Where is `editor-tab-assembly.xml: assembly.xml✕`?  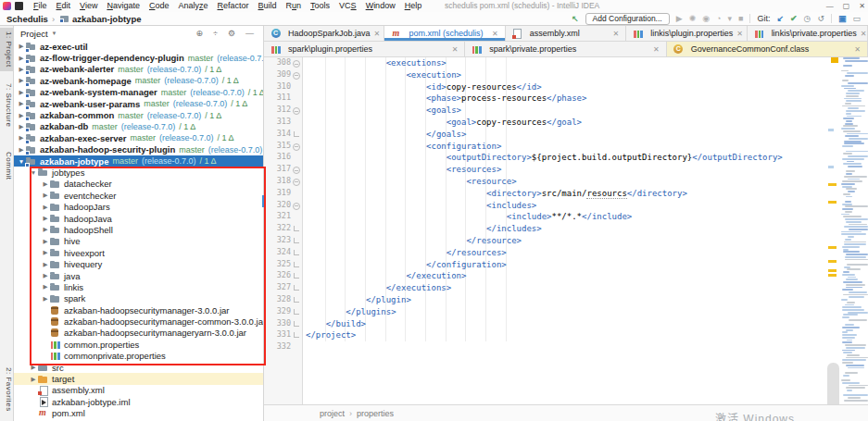
editor-tab-assembly.xml: assembly.xml✕ is located at coordinates (566, 33).